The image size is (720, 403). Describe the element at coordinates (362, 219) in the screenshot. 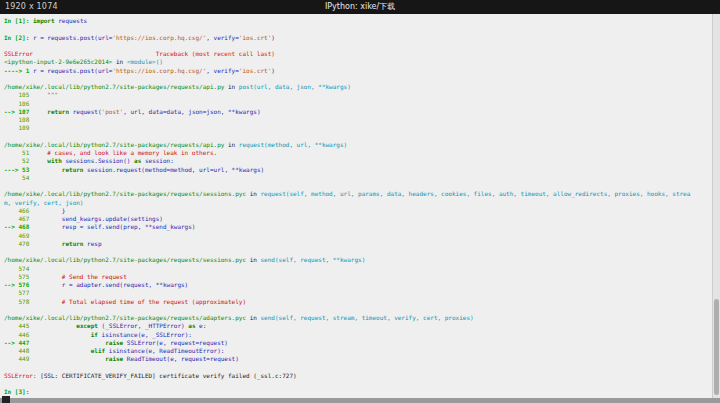

I see `terminal-line: 467 send_kwargs.update(settings)` at that location.